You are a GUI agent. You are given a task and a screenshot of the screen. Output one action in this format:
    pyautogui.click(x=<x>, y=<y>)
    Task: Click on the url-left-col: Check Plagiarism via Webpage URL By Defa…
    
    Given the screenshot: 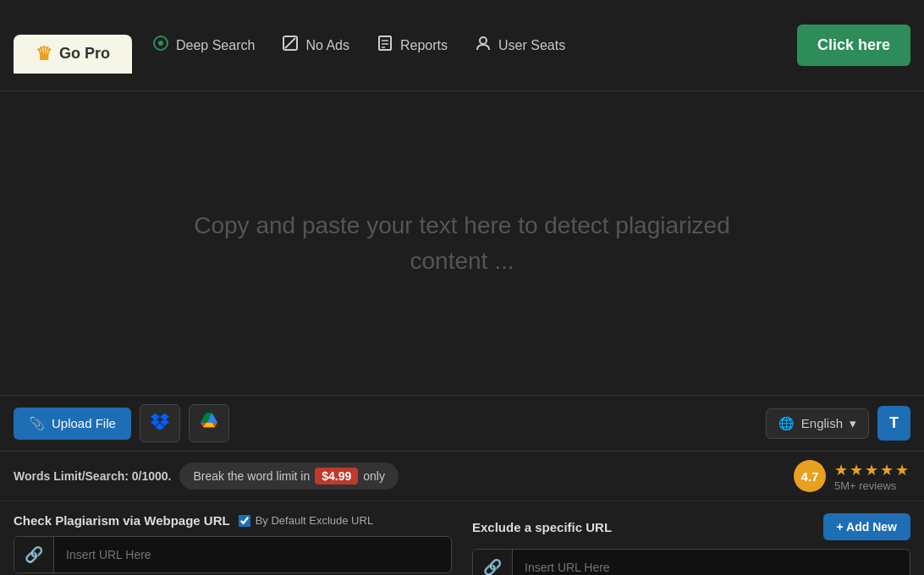 What is the action you would take?
    pyautogui.click(x=233, y=543)
    